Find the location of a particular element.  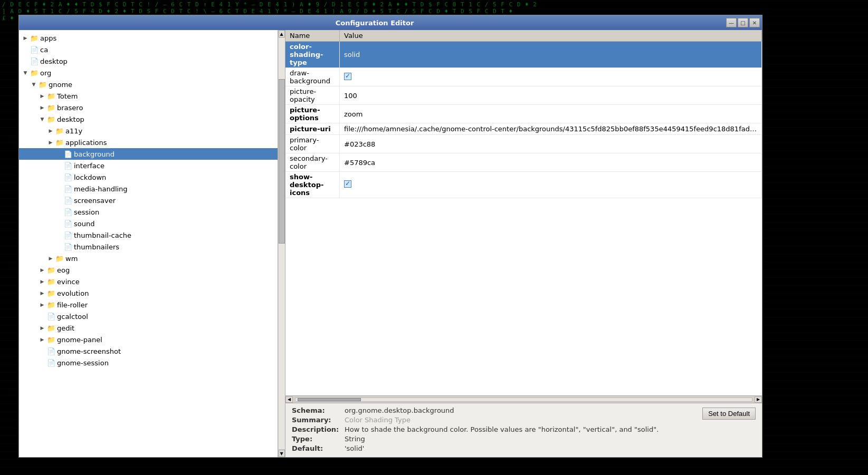

expander-apps: ▶ is located at coordinates (25, 38).